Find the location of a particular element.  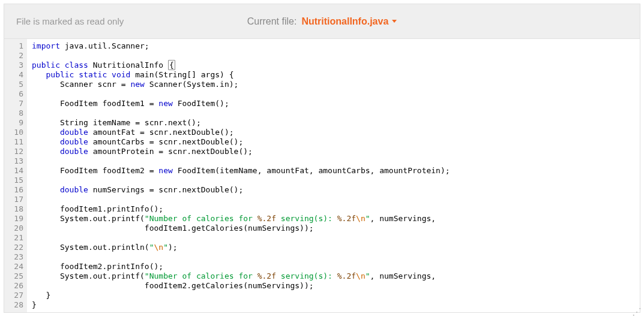

line-number: 17 is located at coordinates (14, 200).